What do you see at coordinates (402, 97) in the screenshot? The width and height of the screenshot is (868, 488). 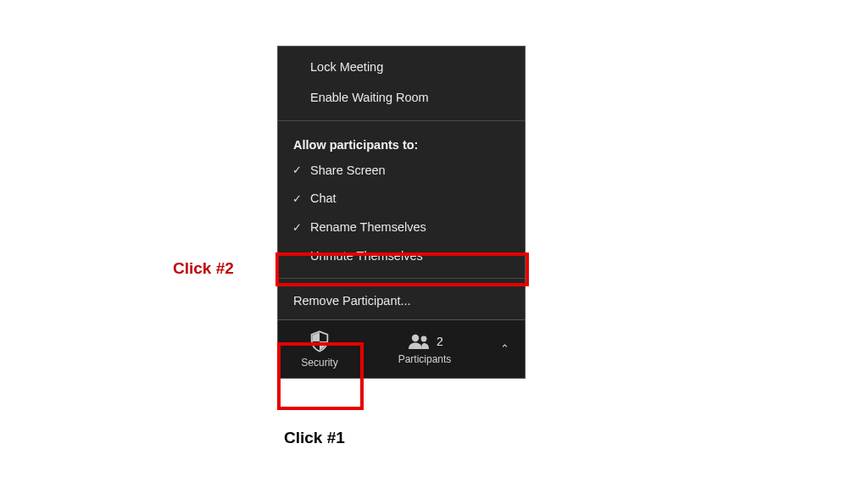 I see `enable-waiting-room-item: Enable Waiting Room` at bounding box center [402, 97].